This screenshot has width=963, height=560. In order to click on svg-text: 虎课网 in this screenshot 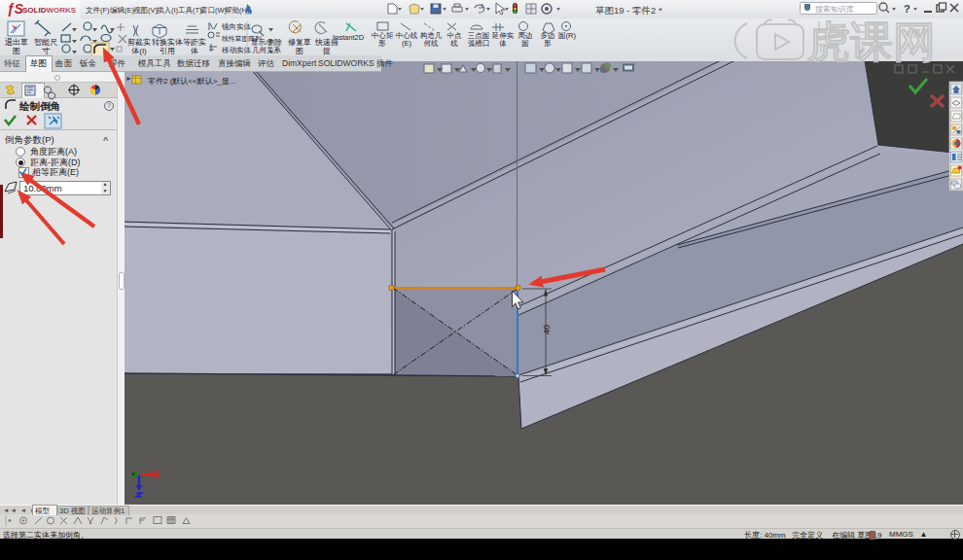, I will do `click(872, 41)`.